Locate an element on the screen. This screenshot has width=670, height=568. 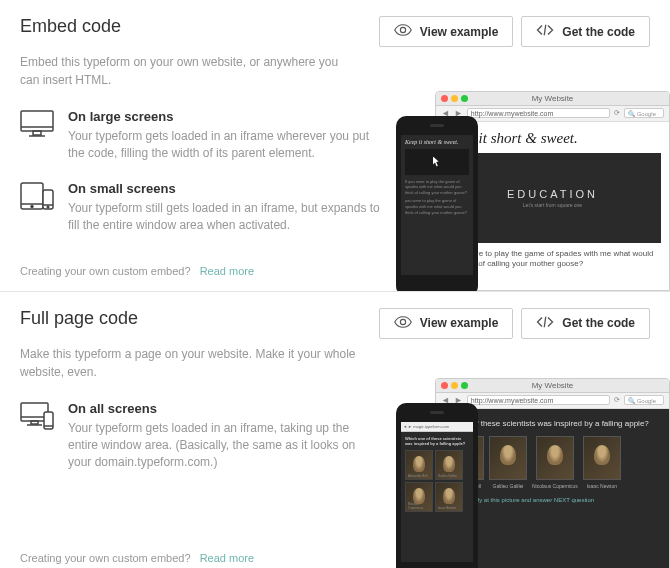
phone-question-2: you were to play the game of spades with… is located at coordinates (437, 206).